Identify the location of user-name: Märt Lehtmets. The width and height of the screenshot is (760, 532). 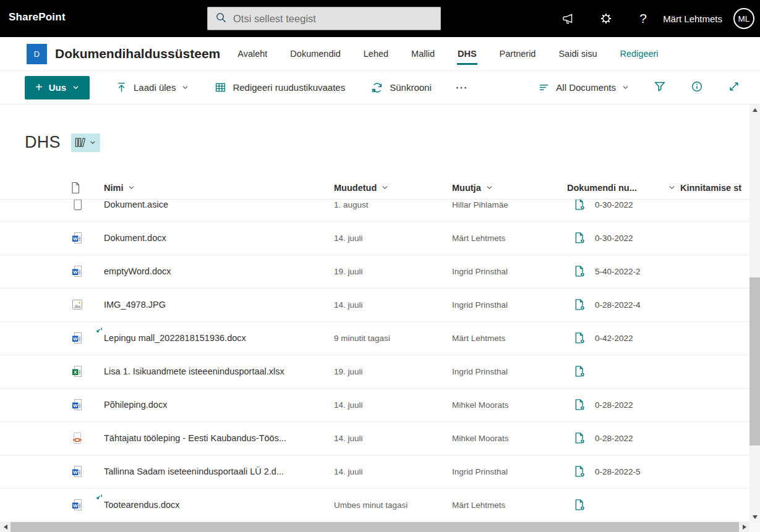
(693, 19).